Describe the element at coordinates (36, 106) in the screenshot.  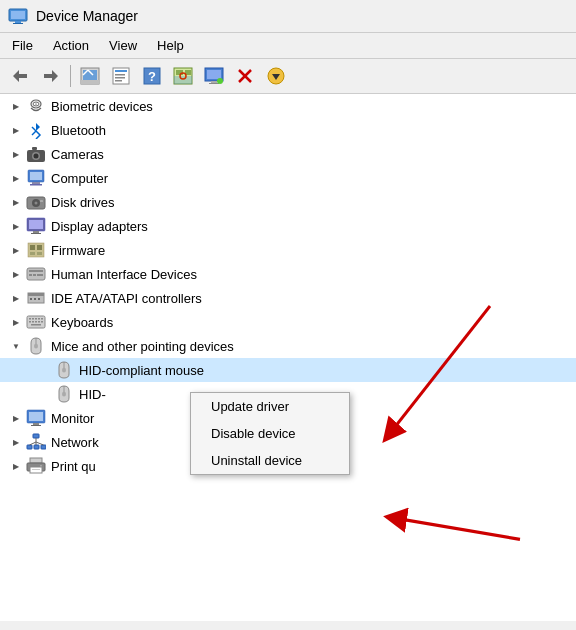
I see `icon-biometric` at that location.